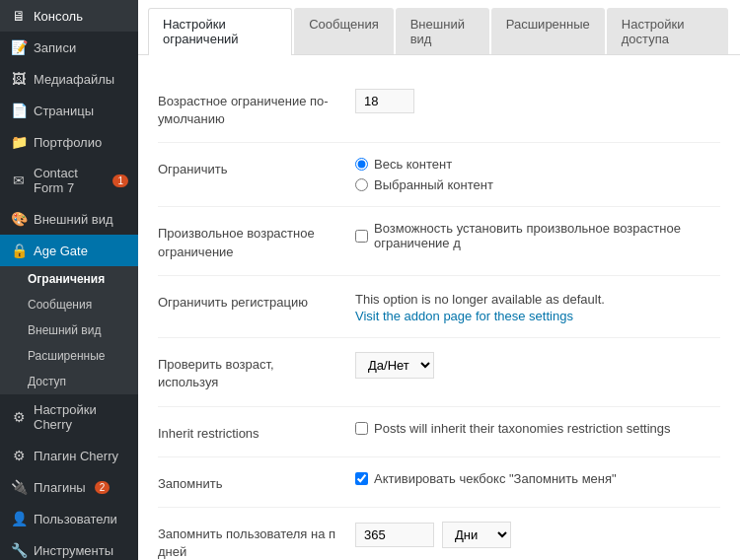 The image size is (740, 560). Describe the element at coordinates (69, 110) in the screenshot. I see `sidebar-item-pages: 📄Страницы` at that location.